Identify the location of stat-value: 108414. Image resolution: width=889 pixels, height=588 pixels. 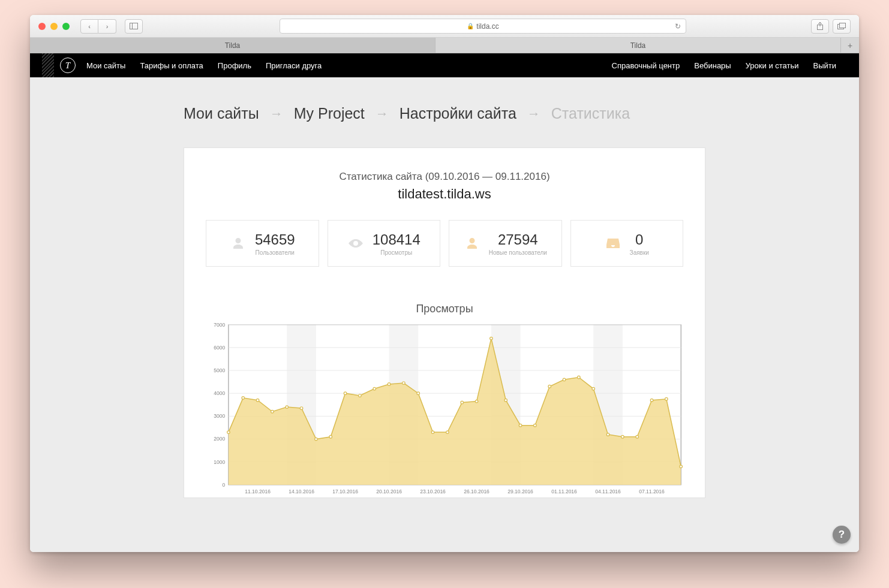
(397, 240).